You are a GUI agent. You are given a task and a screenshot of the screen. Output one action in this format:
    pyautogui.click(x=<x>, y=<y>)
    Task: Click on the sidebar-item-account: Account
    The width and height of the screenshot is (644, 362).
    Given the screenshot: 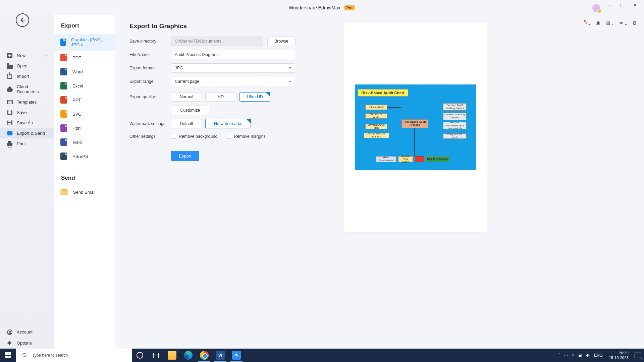 What is the action you would take?
    pyautogui.click(x=27, y=332)
    